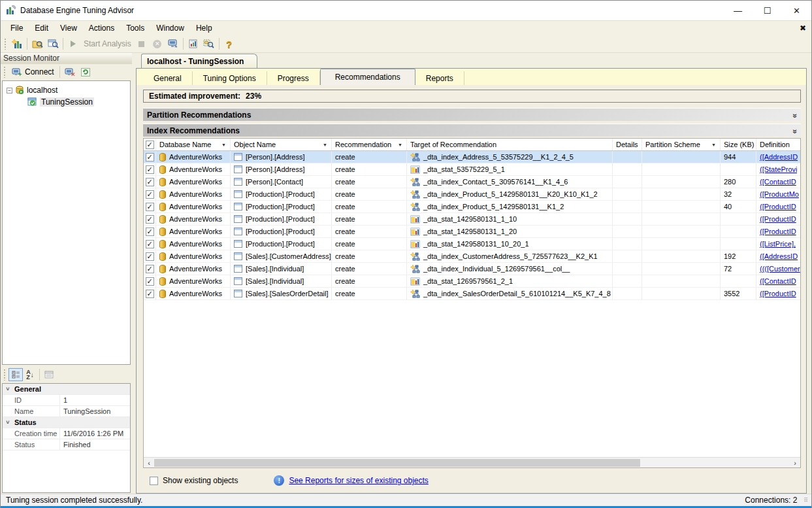 The image size is (812, 508). Describe the element at coordinates (281, 144) in the screenshot. I see `header-object-name: Object Name▼` at that location.